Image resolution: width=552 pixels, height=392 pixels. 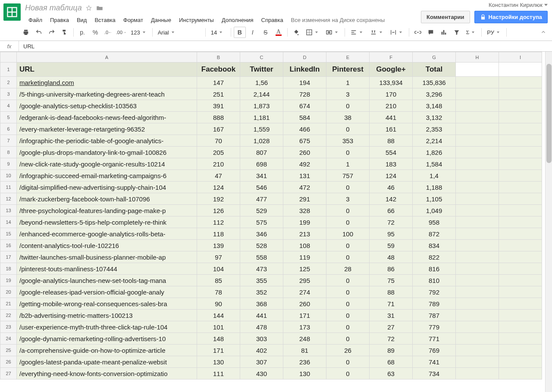 I want to click on vertical-scrollbar, so click(x=549, y=222).